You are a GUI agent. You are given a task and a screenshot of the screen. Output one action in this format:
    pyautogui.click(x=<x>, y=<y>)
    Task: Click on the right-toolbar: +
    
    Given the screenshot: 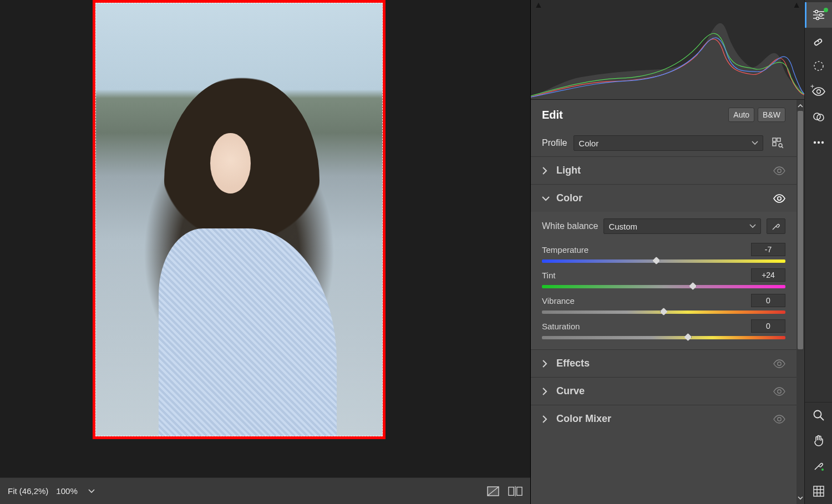 What is the action you would take?
    pyautogui.click(x=818, y=252)
    